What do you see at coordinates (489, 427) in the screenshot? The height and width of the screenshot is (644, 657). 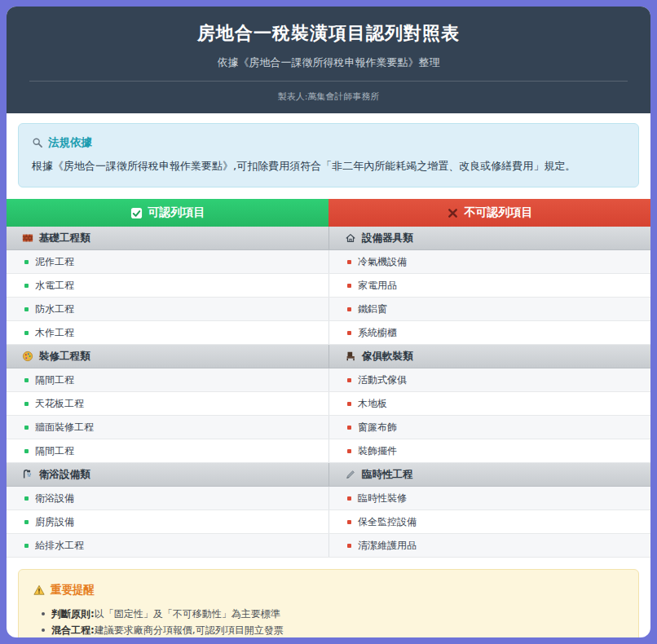 I see `non-deductible-item: 窗簾布飾` at bounding box center [489, 427].